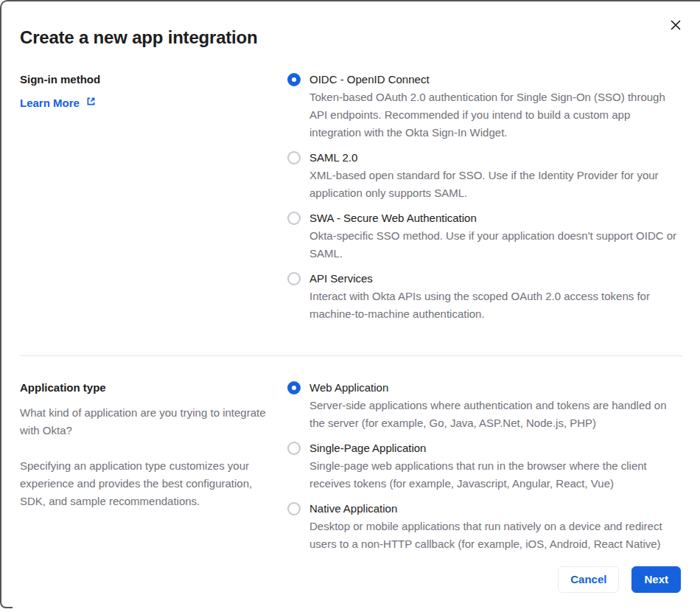 The image size is (700, 612). Describe the element at coordinates (50, 103) in the screenshot. I see `learn-more-label: Learn More` at that location.